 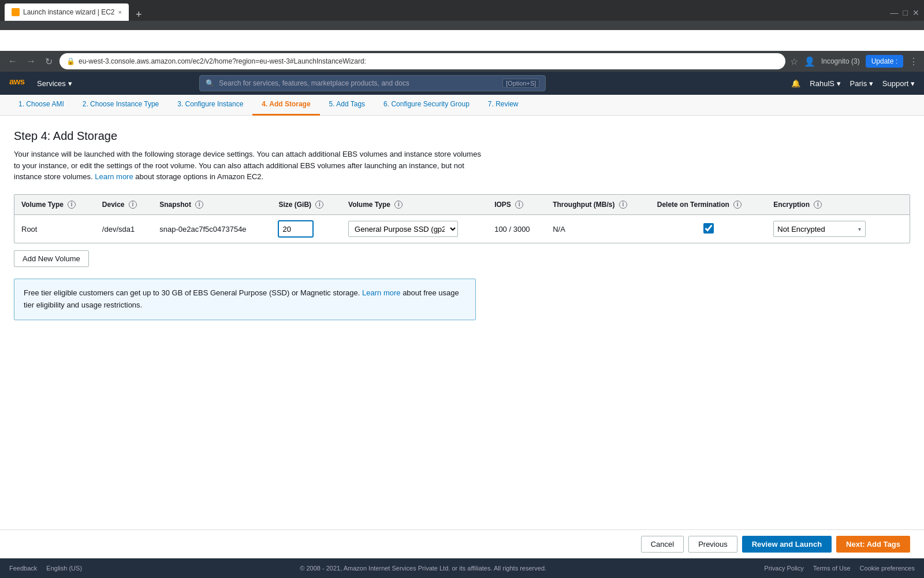 What do you see at coordinates (13, 61) in the screenshot?
I see `back-button: ←` at bounding box center [13, 61].